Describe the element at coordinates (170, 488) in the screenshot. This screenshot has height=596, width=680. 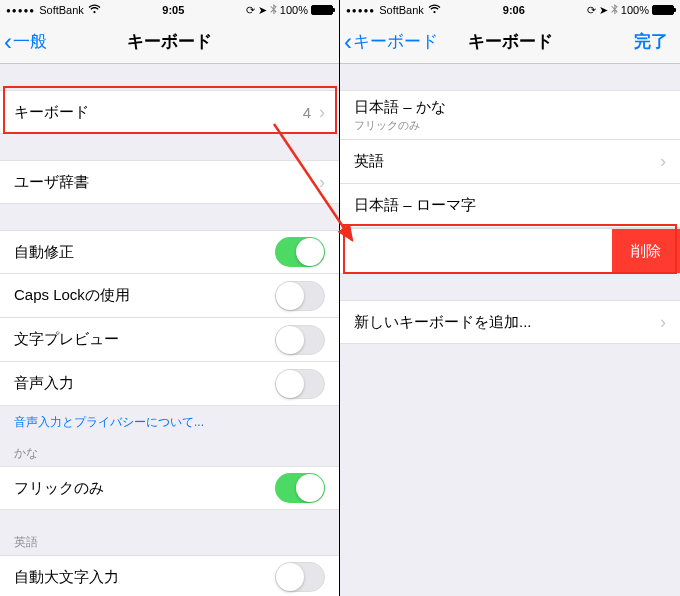
I see `row-flick-only: フリックのみ` at that location.